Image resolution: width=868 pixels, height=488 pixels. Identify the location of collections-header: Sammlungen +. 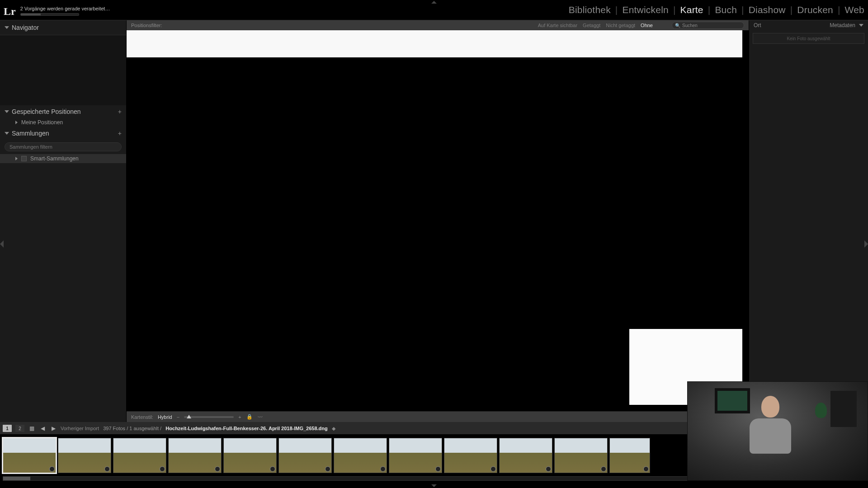
(63, 133).